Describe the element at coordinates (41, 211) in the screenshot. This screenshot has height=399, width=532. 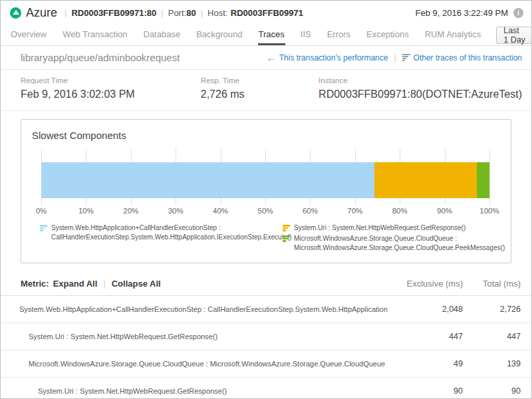
I see `tick-label: 0%` at that location.